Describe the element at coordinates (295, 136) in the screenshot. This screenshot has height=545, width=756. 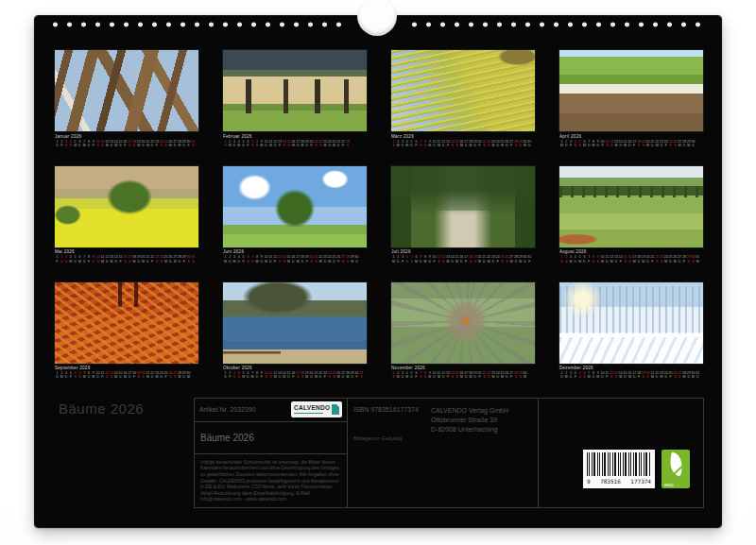
I see `month-label: Februar 2026` at that location.